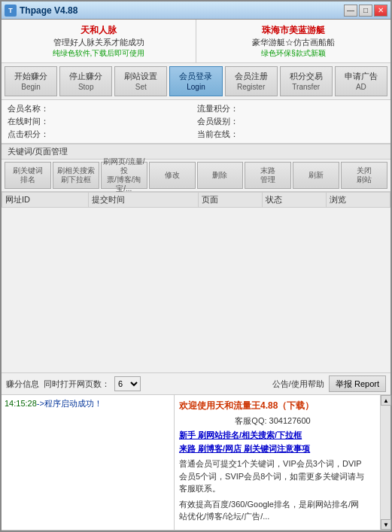 Image resolution: width=392 pixels, height=532 pixels. What do you see at coordinates (293, 200) in the screenshot?
I see `col-status: 状态` at bounding box center [293, 200].